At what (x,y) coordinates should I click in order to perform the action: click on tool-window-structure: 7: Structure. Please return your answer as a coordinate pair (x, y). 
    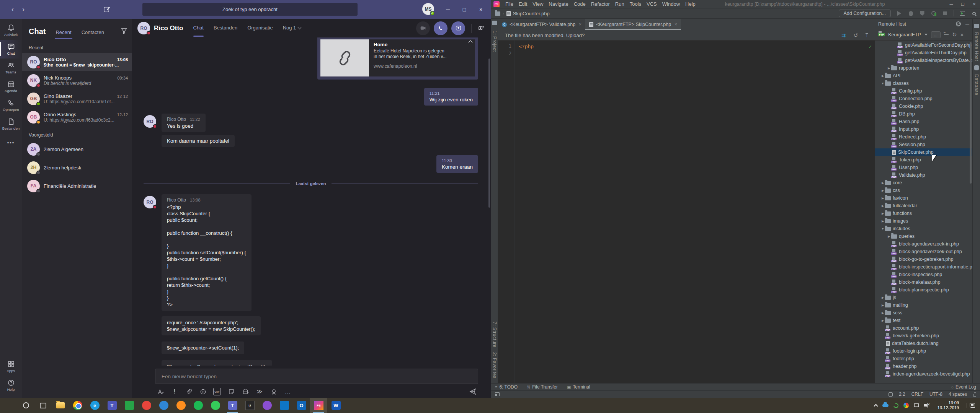
    Looking at the image, I should click on (495, 335).